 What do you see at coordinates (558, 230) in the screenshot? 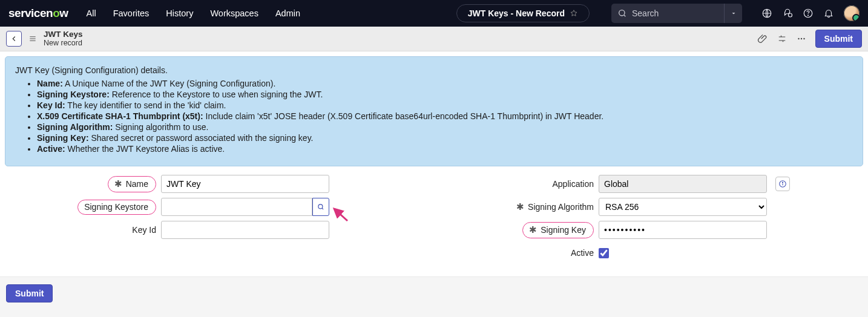
I see `signing-key-label-highlight: Signing Key` at bounding box center [558, 230].